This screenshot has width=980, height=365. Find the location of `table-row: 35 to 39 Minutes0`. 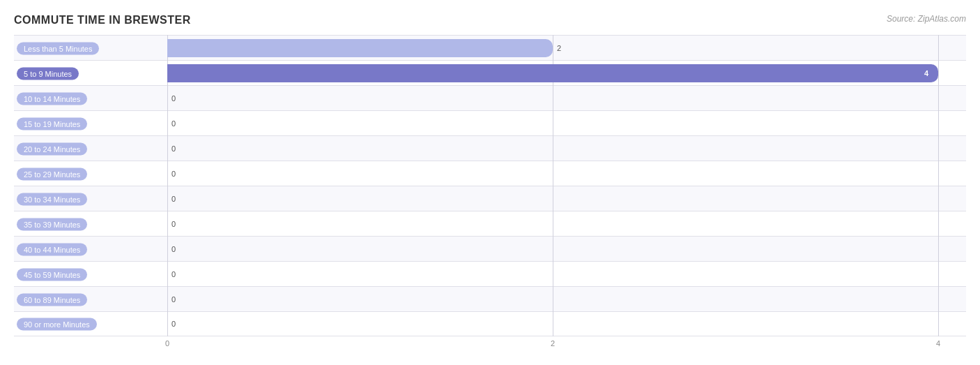

table-row: 35 to 39 Minutes0 is located at coordinates (490, 223).